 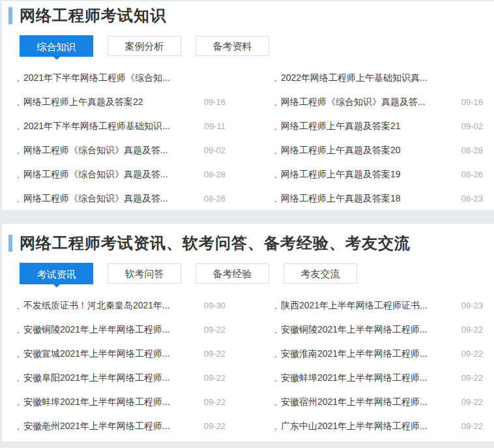 What do you see at coordinates (379, 402) in the screenshot?
I see `list-item: . 安徽宿州2021年上半年网络工程师... 09-22` at bounding box center [379, 402].